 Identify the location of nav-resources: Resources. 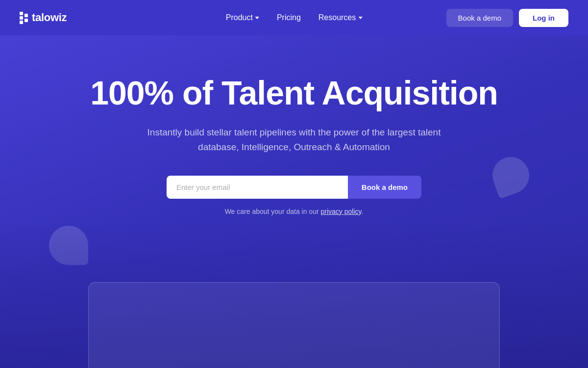
(340, 18).